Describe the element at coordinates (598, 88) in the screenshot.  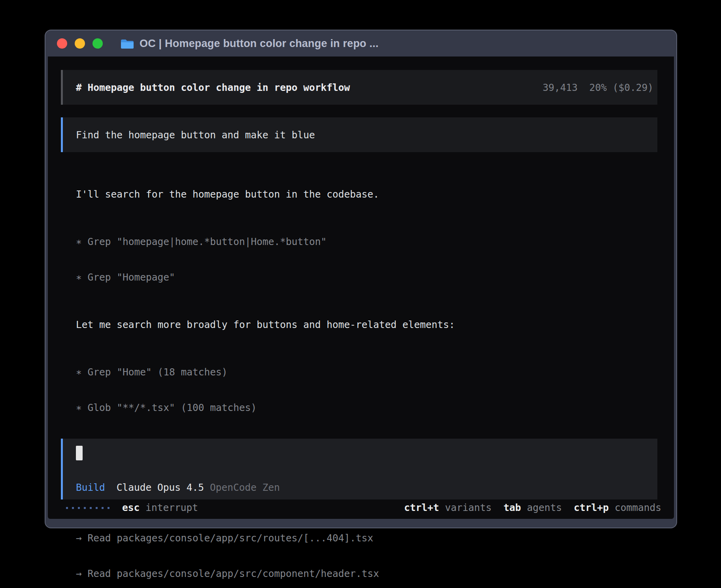
I see `session-stats: 39,413 20% ($0.29)` at that location.